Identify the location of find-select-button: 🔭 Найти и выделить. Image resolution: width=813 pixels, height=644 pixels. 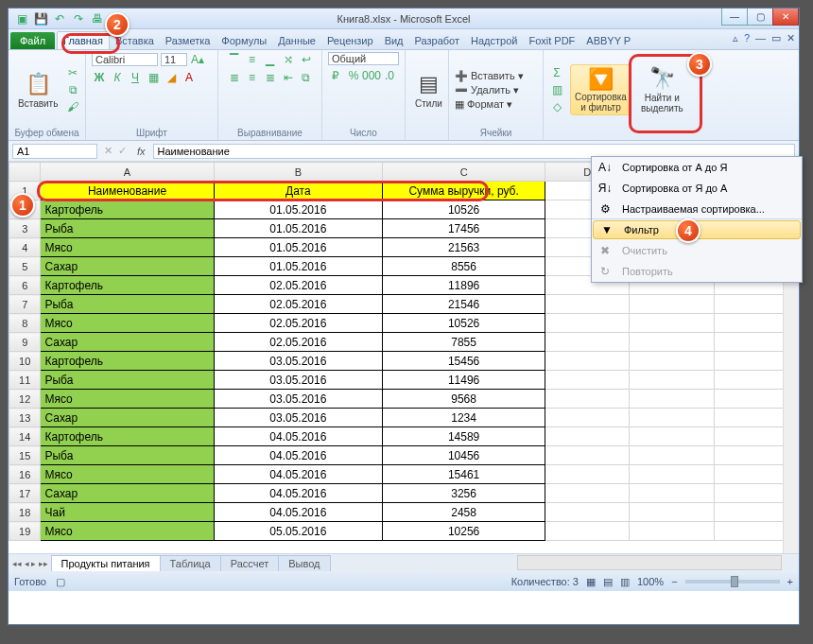
(662, 90).